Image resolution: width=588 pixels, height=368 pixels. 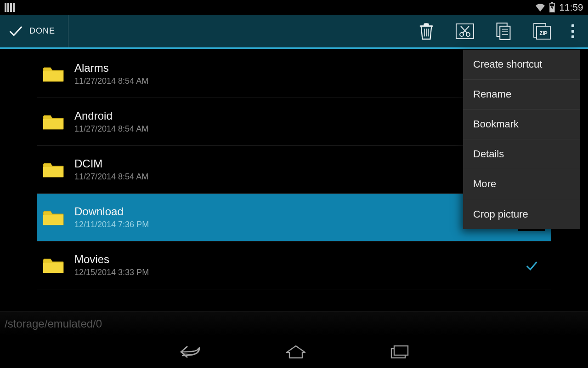 What do you see at coordinates (296, 272) in the screenshot?
I see `file-date: 12/15/2014 3:33 PM` at bounding box center [296, 272].